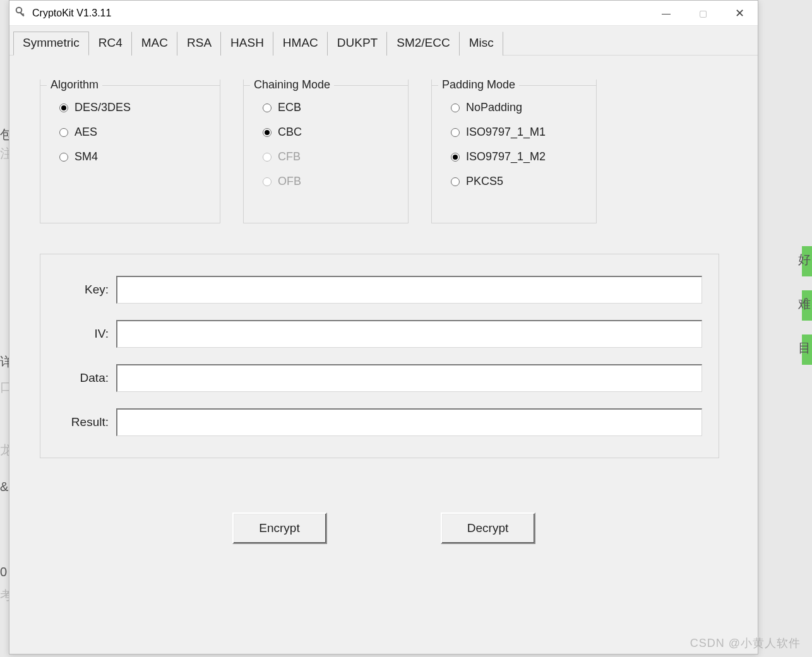 The width and height of the screenshot is (812, 657). I want to click on radio-label: NoPadding, so click(494, 107).